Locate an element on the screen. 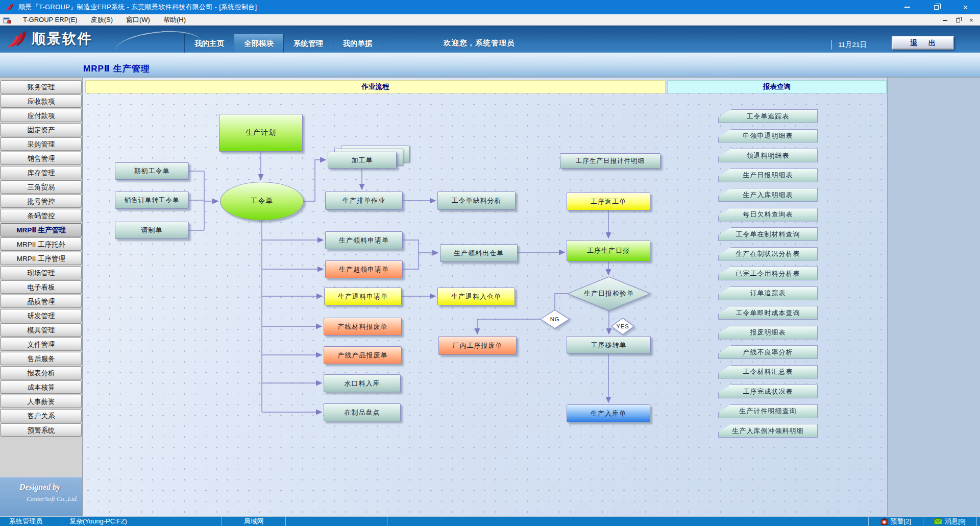 The height and width of the screenshot is (526, 980). sidebar-item-人事薪资: 人事薪资 is located at coordinates (41, 401).